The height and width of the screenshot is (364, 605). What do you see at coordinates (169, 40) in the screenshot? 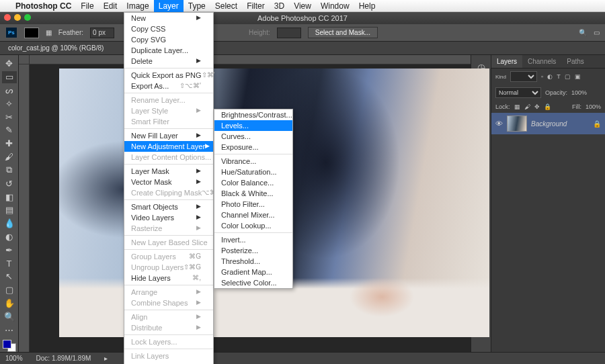
I see `menu-item-copy-svg: Copy SVG` at bounding box center [169, 40].